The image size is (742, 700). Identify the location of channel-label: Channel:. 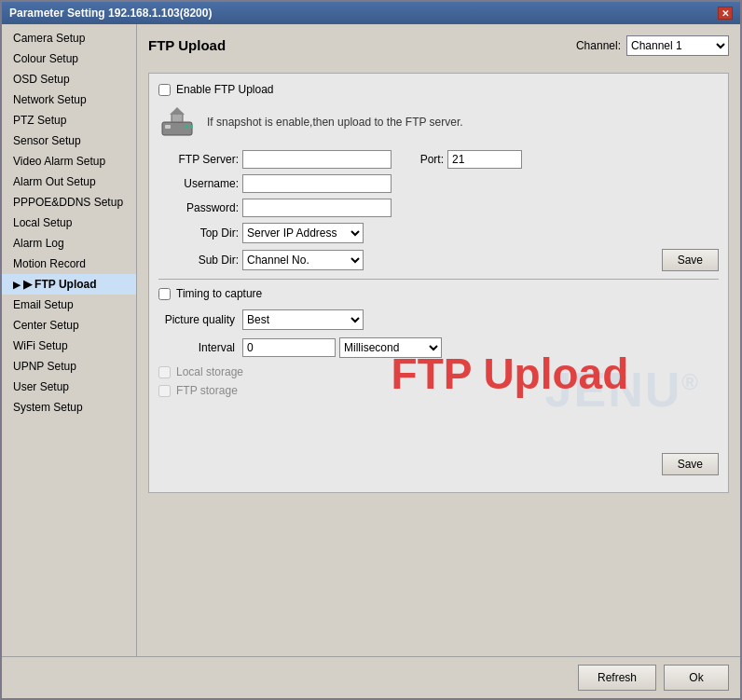
(598, 46).